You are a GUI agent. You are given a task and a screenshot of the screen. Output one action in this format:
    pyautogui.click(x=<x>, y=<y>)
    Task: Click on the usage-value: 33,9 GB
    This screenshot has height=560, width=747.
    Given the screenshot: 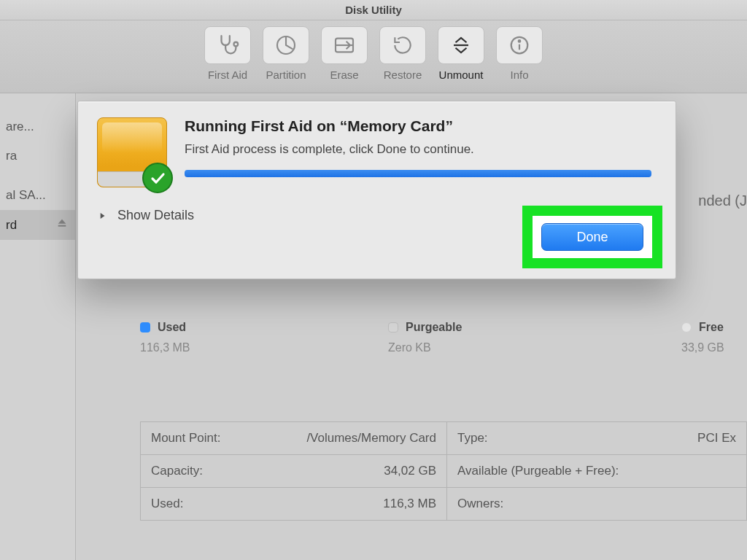 What is the action you would take?
    pyautogui.click(x=714, y=348)
    